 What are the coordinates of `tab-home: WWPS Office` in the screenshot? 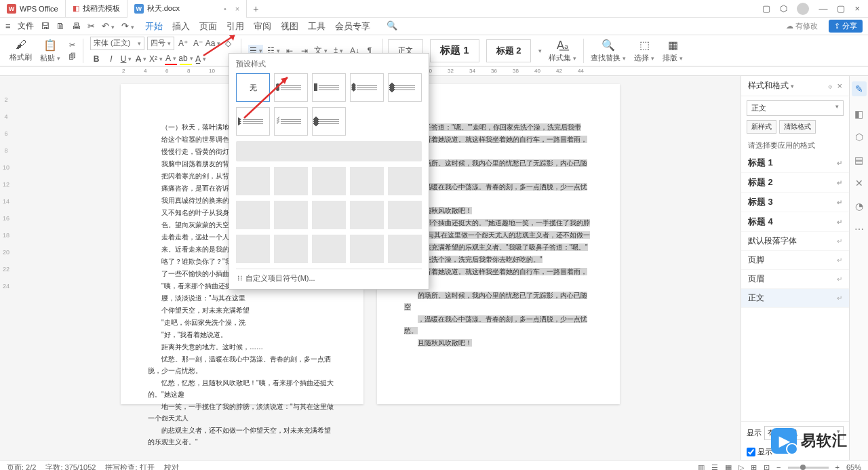 It's located at (33, 9).